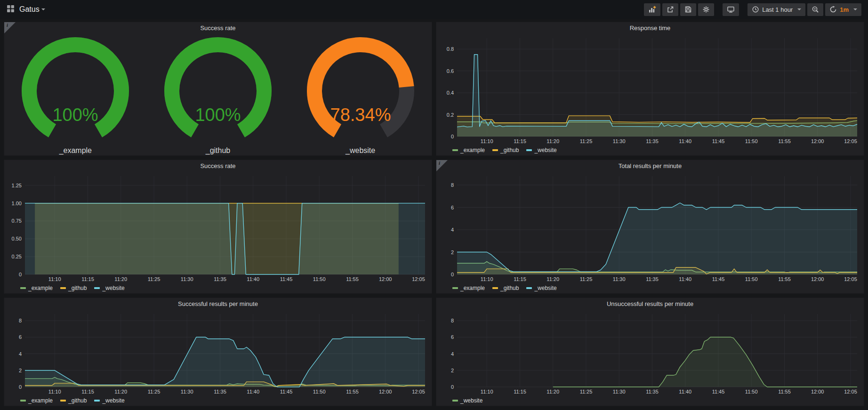 The width and height of the screenshot is (868, 410). What do you see at coordinates (777, 9) in the screenshot?
I see `time-range-button: Last 1 hour` at bounding box center [777, 9].